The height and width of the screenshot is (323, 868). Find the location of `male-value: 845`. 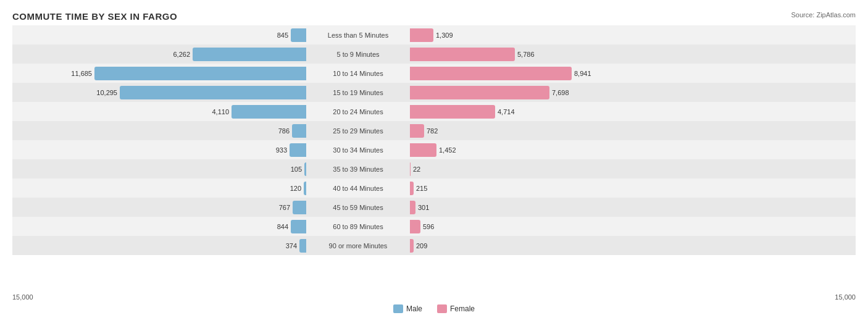

male-value: 845 is located at coordinates (273, 35).